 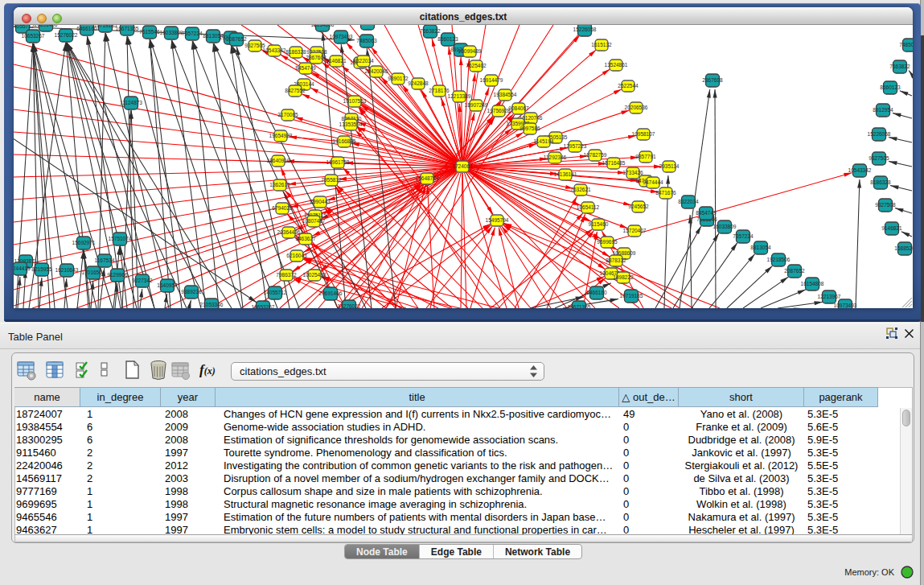 I want to click on svg-text: 19166825, so click(x=344, y=142).